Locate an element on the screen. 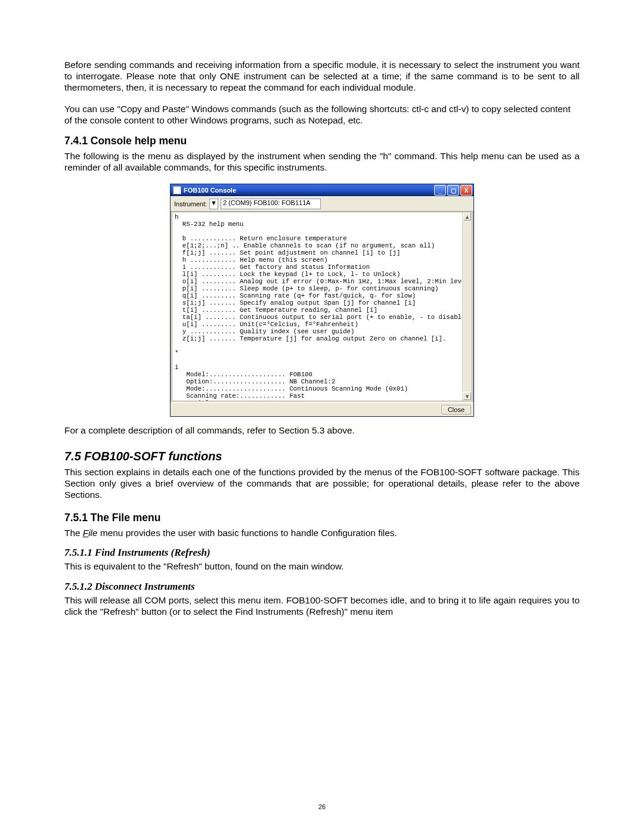 The width and height of the screenshot is (644, 833). scroll-down-icon: ▼ is located at coordinates (467, 396).